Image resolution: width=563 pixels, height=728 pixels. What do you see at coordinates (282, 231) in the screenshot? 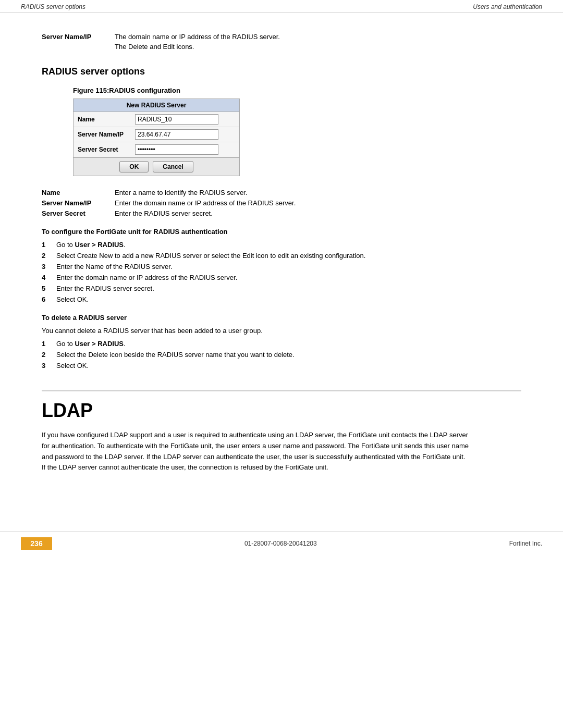
I see `procedure1-heading: To configure the FortiGate unit for RADI…` at bounding box center [282, 231].